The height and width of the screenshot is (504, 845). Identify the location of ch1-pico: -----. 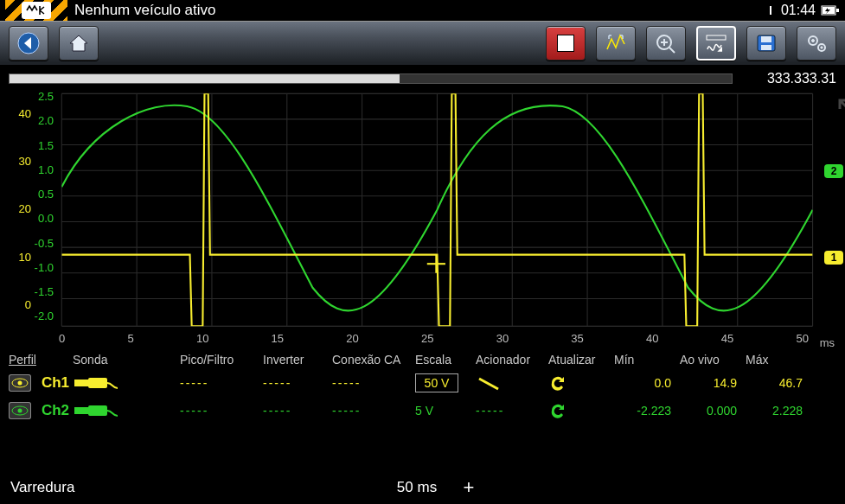
(220, 383).